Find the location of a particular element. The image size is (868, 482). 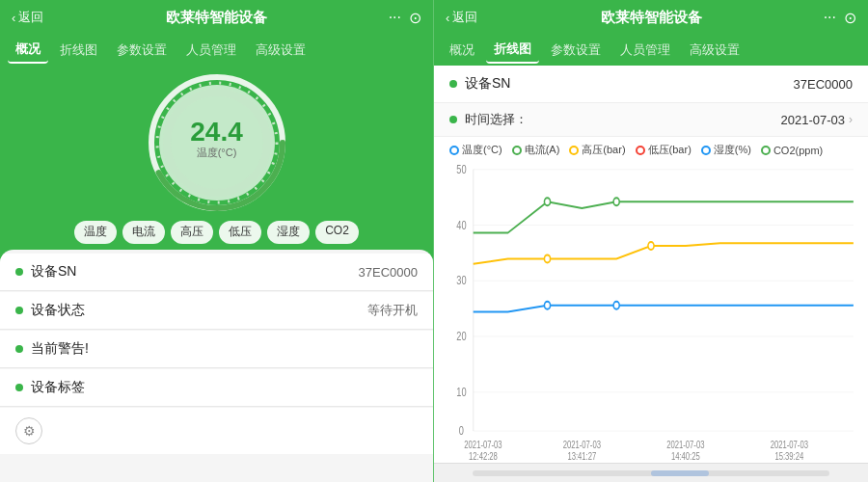

sensor-tags: 温度 电流 高压 低压 湿度 CO2 is located at coordinates (216, 232).